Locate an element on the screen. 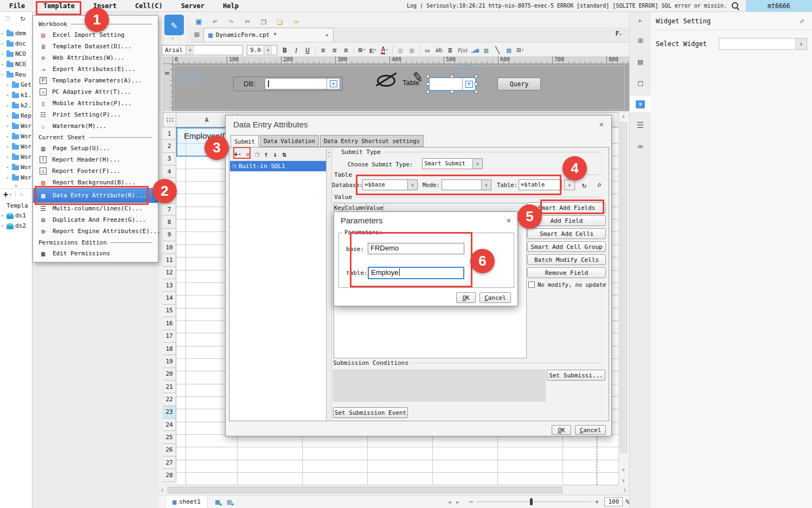 This screenshot has height=508, width=812. formula-icon: F(x) is located at coordinates (462, 50).